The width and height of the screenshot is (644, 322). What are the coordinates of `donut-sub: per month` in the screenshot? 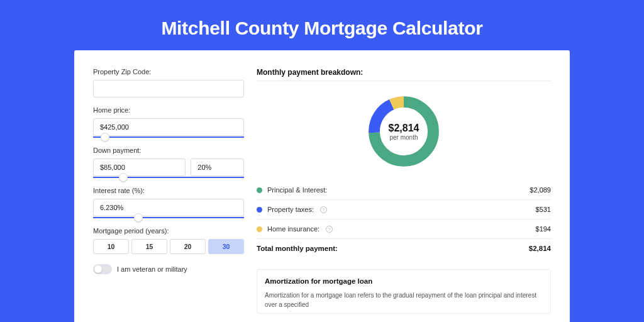 It's located at (404, 137).